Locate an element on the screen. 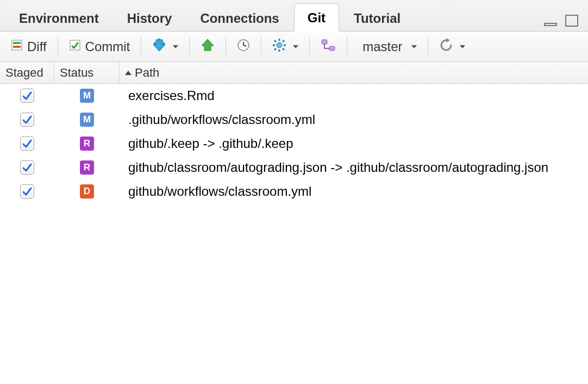  tab-environment: Environment is located at coordinates (59, 17).